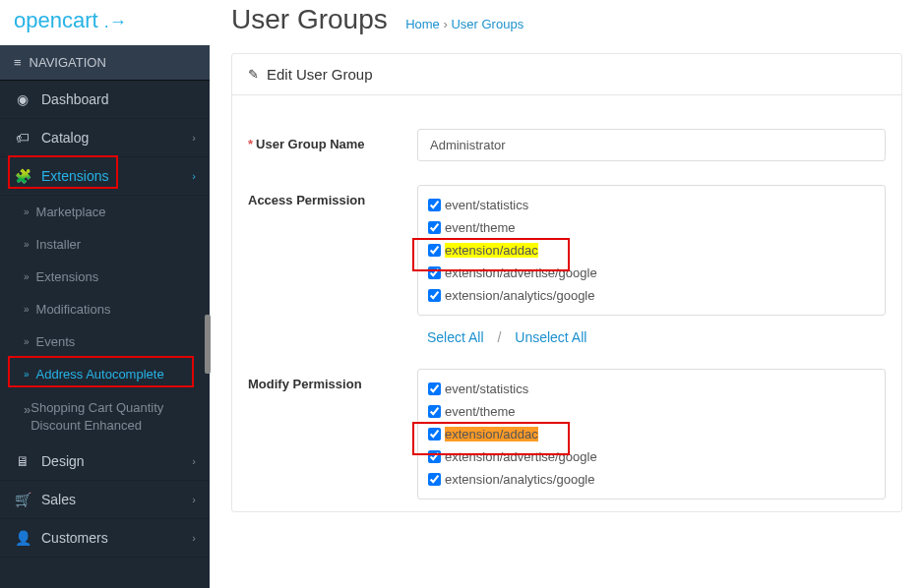 This screenshot has width=924, height=588. Describe the element at coordinates (423, 24) in the screenshot. I see `breadcrumb-home: Home` at that location.